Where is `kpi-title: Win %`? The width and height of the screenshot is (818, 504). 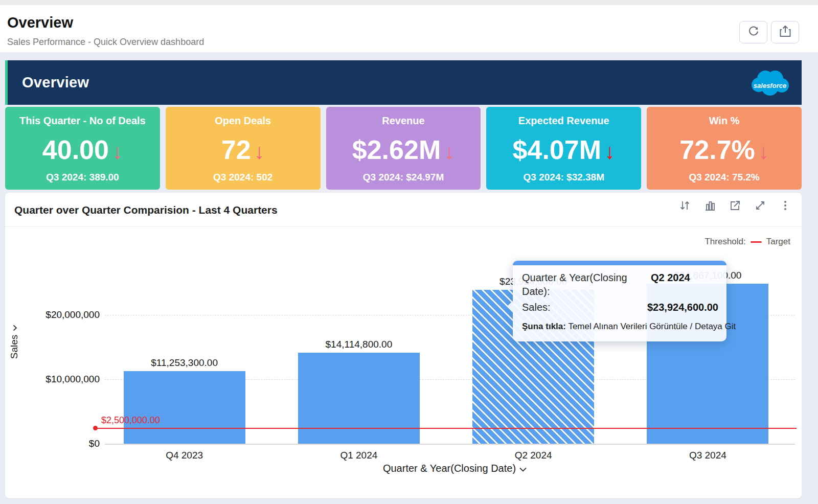 kpi-title: Win % is located at coordinates (724, 121).